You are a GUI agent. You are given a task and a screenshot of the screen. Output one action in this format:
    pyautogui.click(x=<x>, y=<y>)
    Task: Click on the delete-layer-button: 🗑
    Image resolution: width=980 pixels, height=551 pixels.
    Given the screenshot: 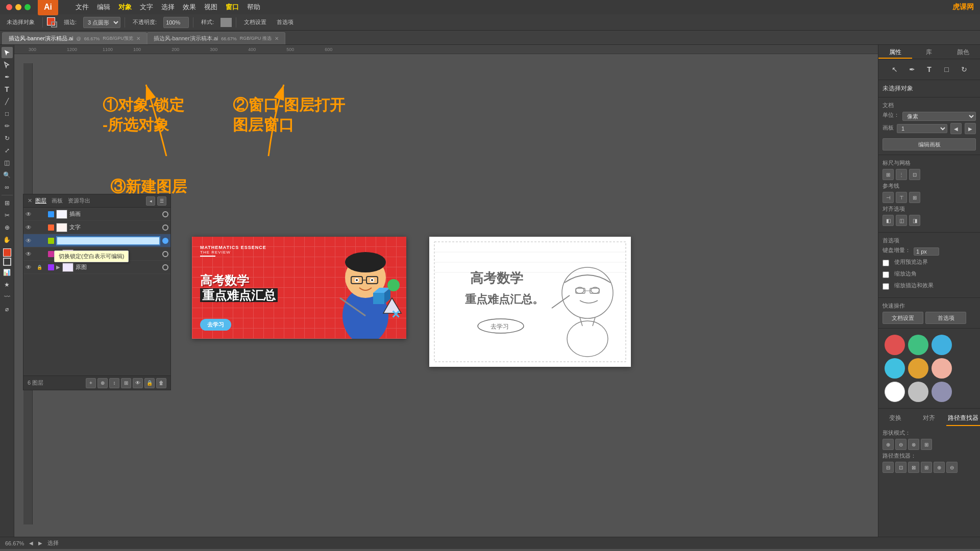 What is the action you would take?
    pyautogui.click(x=161, y=383)
    